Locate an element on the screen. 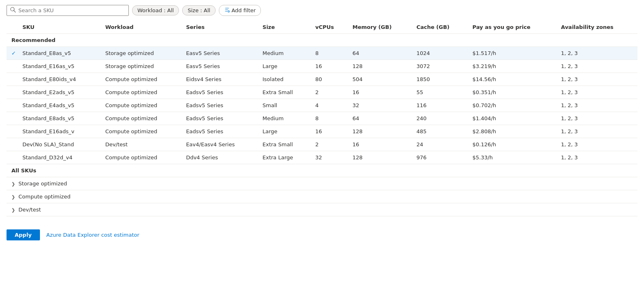 This screenshot has width=644, height=284. cell-sku: Standard_E2ads_v5 is located at coordinates (59, 92).